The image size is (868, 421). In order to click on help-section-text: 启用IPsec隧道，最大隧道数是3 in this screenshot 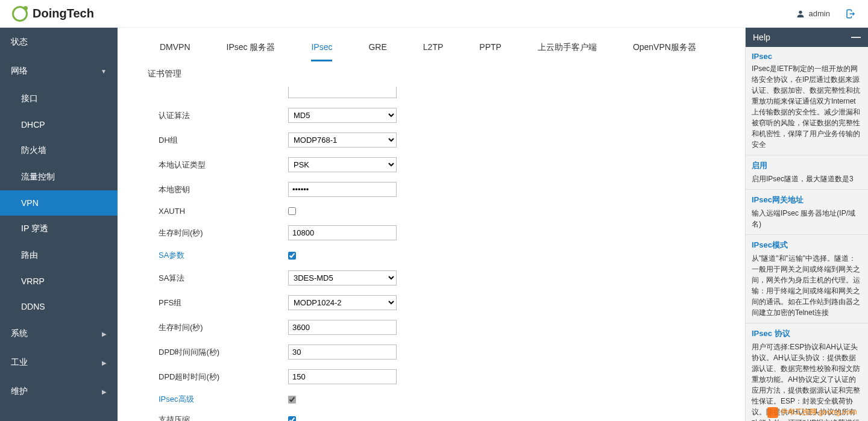, I will do `click(807, 179)`.